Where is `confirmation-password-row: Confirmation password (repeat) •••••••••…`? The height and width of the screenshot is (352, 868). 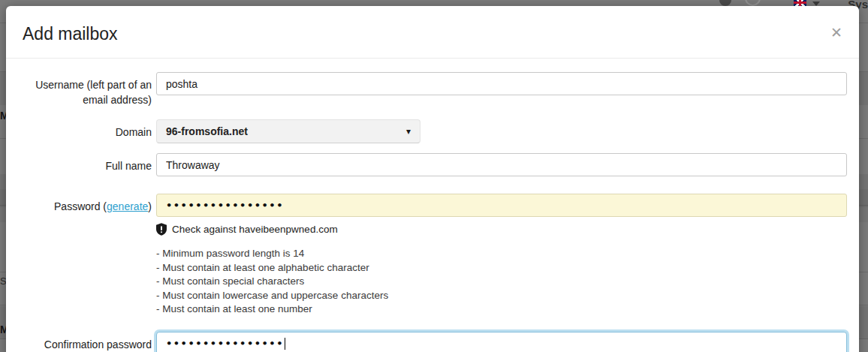
confirmation-password-row: Confirmation password (repeat) •••••••••… is located at coordinates (435, 342).